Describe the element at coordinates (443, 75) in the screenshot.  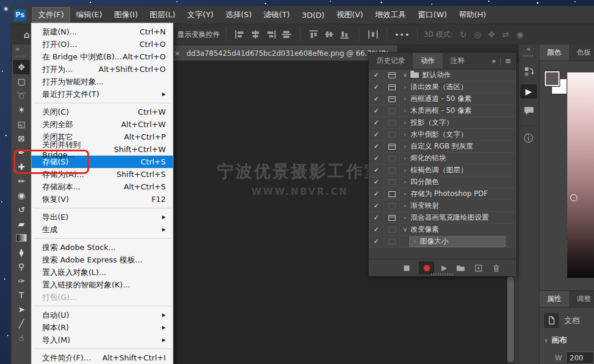
I see `action-row: ✓∨默认动作` at that location.